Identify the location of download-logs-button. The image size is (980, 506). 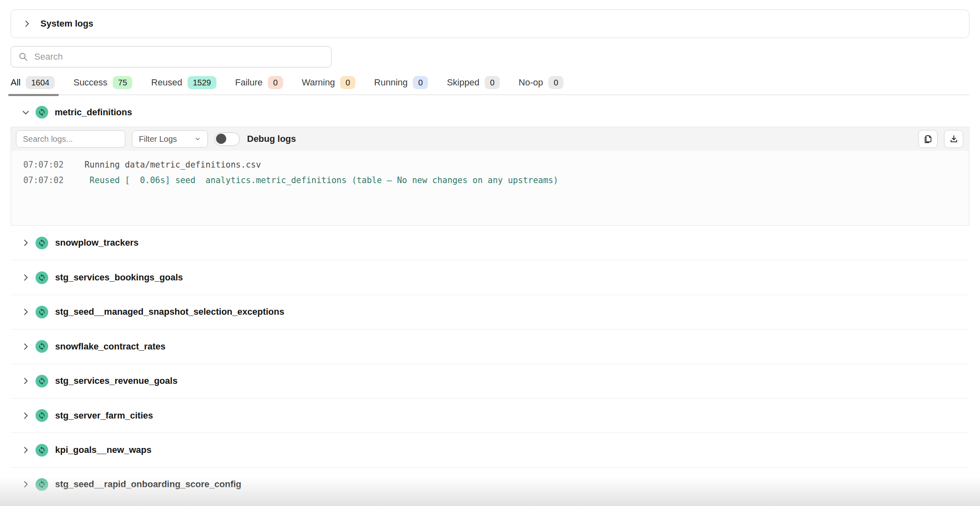
(954, 139).